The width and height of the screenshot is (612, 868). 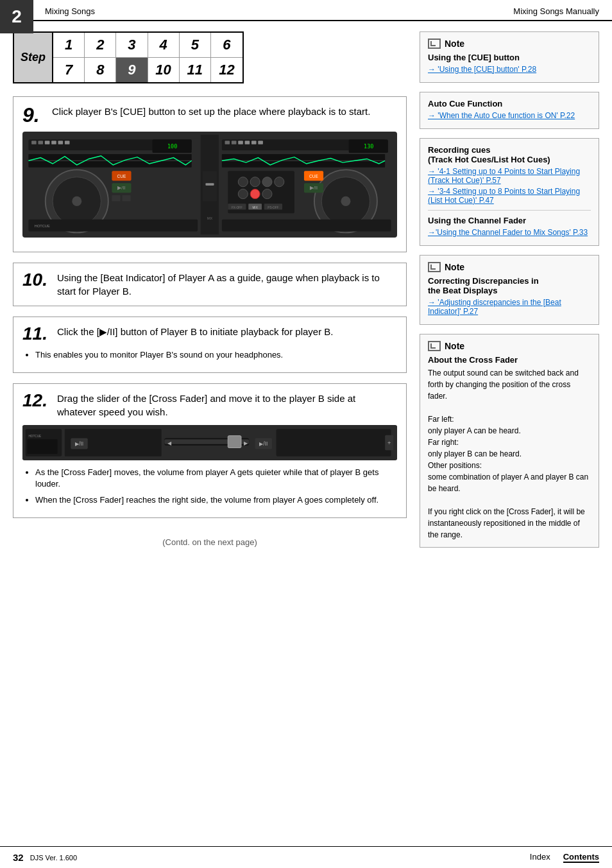 I want to click on step-num-5: 5, so click(x=195, y=45).